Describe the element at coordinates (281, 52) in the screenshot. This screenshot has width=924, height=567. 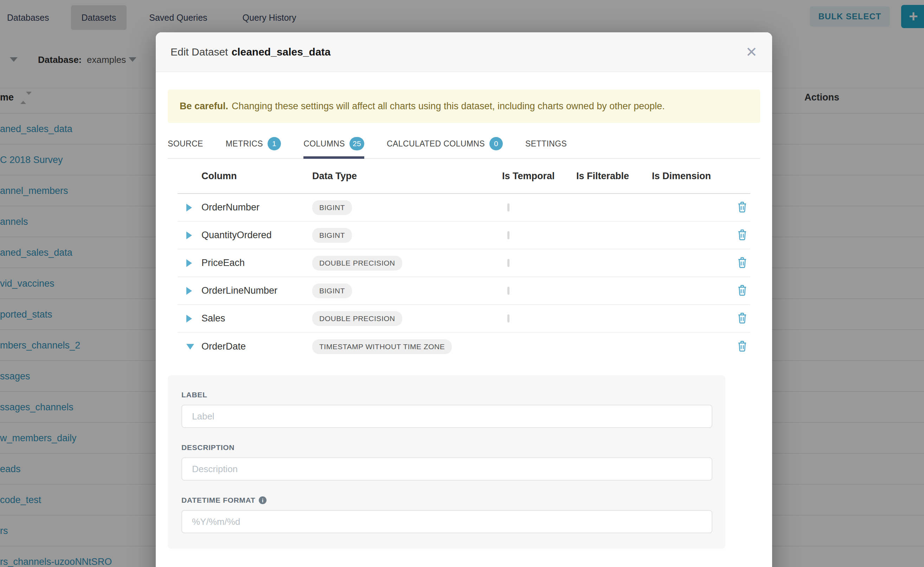
I see `dataset-name: cleaned_sales_data` at that location.